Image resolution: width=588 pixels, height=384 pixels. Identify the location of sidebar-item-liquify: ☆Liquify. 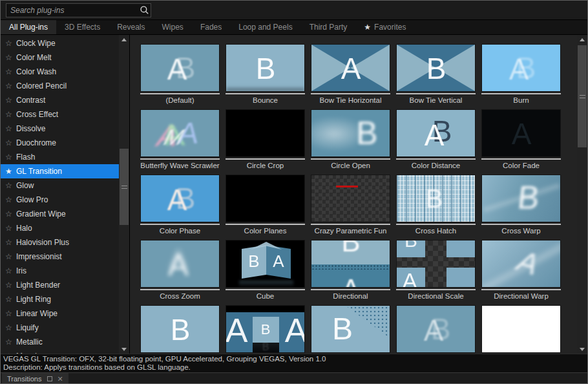
(59, 328).